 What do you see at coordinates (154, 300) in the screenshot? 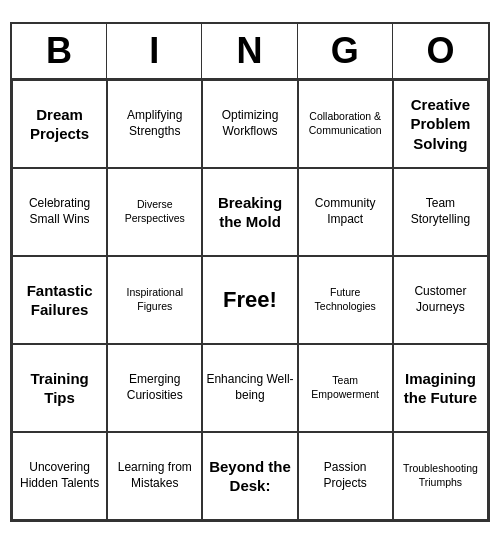
I see `bingo-cell-11: Inspirational Figures` at bounding box center [154, 300].